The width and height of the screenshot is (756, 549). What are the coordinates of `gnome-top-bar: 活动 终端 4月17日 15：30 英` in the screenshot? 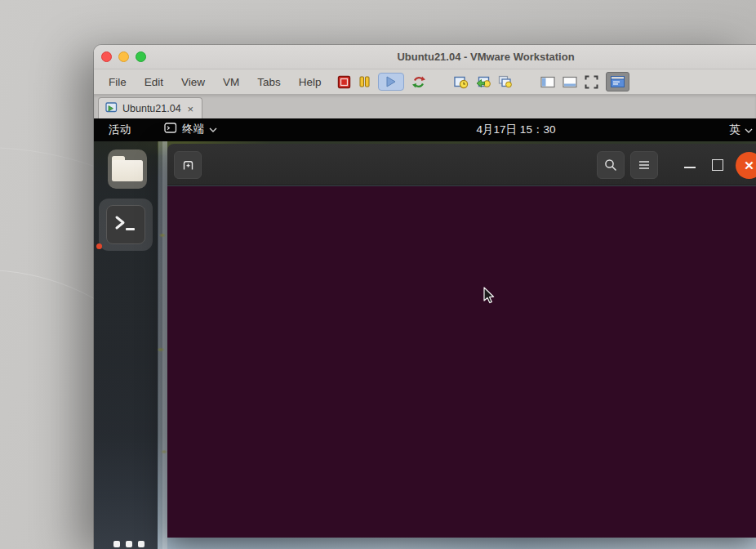 It's located at (425, 130).